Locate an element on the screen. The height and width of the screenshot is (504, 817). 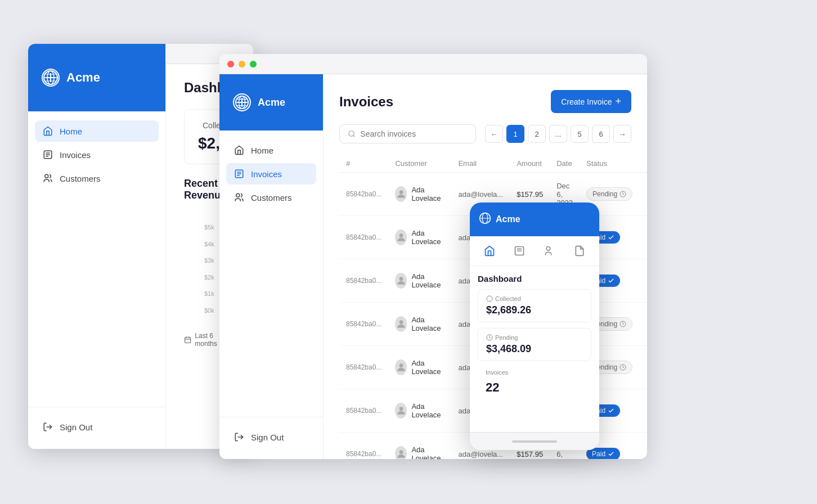
mobile-docs-icon is located at coordinates (580, 251).